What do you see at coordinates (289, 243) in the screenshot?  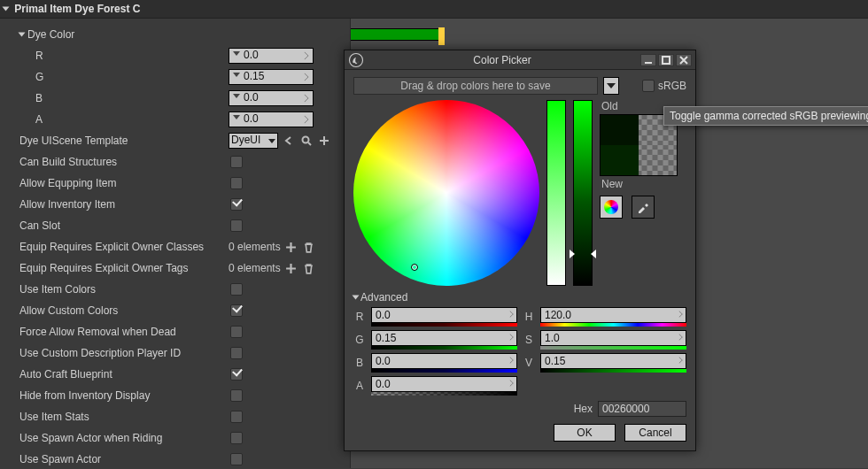 I see `property-values-column: 0.0 0.15 0.0 0.0 DyeUI 0 elements 0 elem…` at bounding box center [289, 243].